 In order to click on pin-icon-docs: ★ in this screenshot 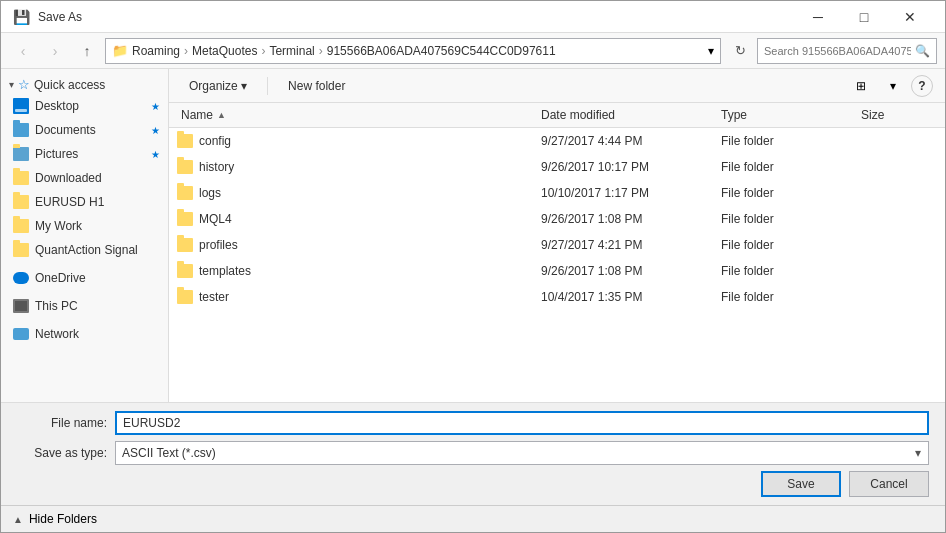, I will do `click(156, 130)`.